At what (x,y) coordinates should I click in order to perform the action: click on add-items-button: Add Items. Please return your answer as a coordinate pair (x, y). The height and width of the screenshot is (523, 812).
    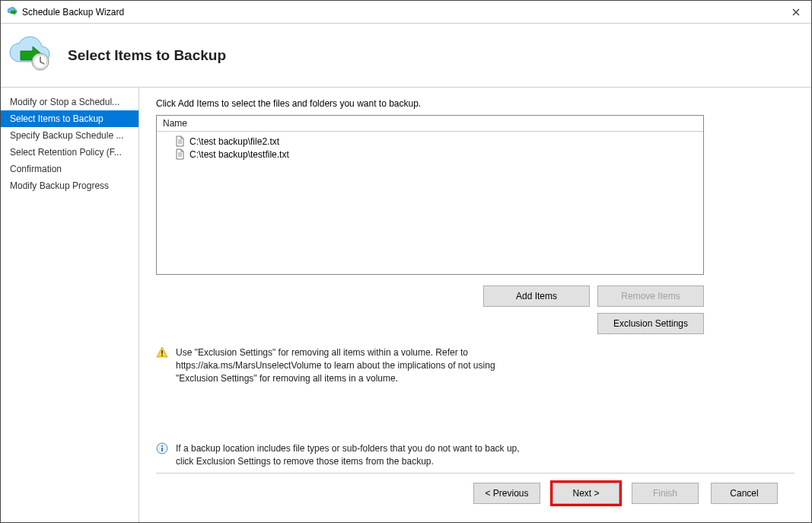
    Looking at the image, I should click on (537, 296).